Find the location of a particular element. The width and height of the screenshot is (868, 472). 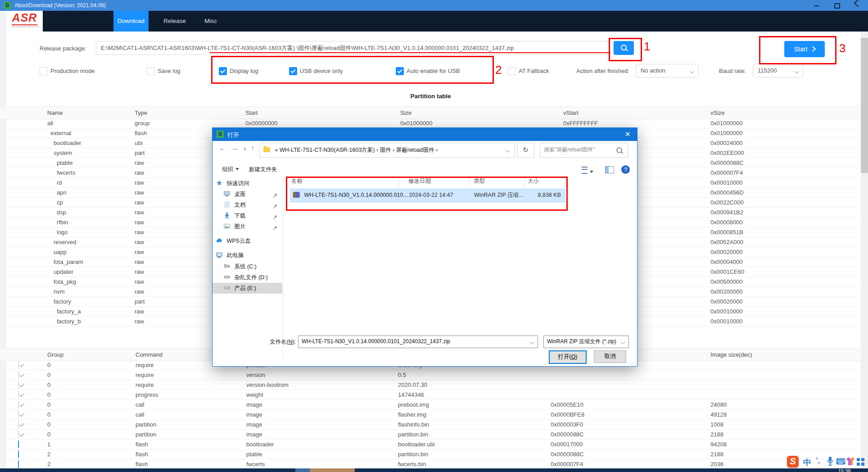

sidebar-item: 桌面 is located at coordinates (248, 194).